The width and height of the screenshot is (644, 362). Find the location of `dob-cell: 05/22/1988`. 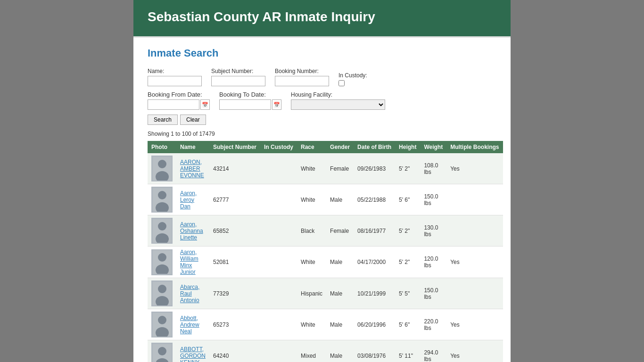

dob-cell: 05/22/1988 is located at coordinates (374, 200).